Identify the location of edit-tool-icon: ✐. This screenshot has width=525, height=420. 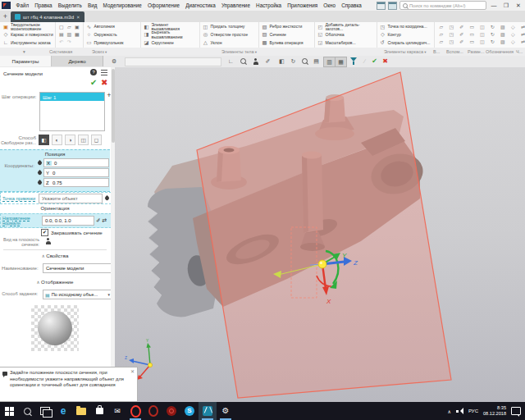
(267, 61).